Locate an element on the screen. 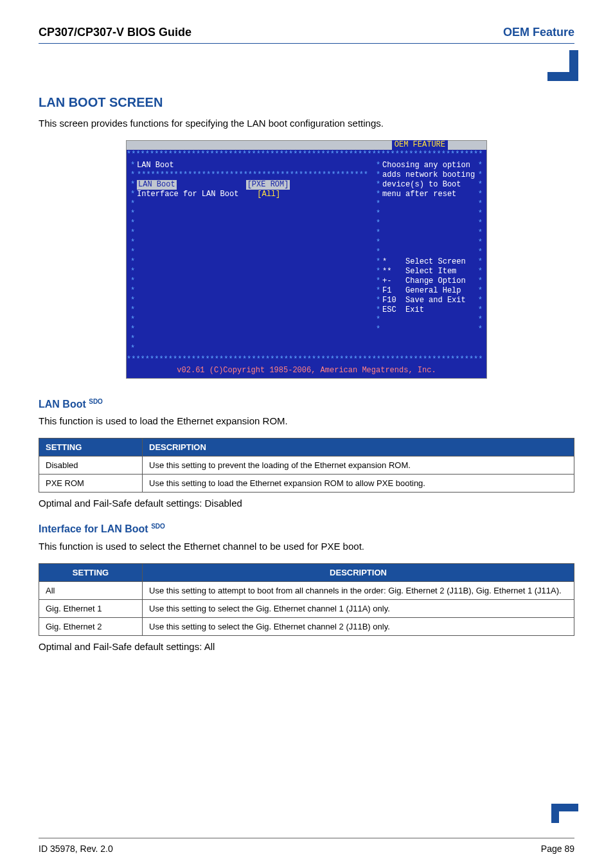 This screenshot has height=868, width=613. bios-nav-exit: Exit is located at coordinates (415, 310).